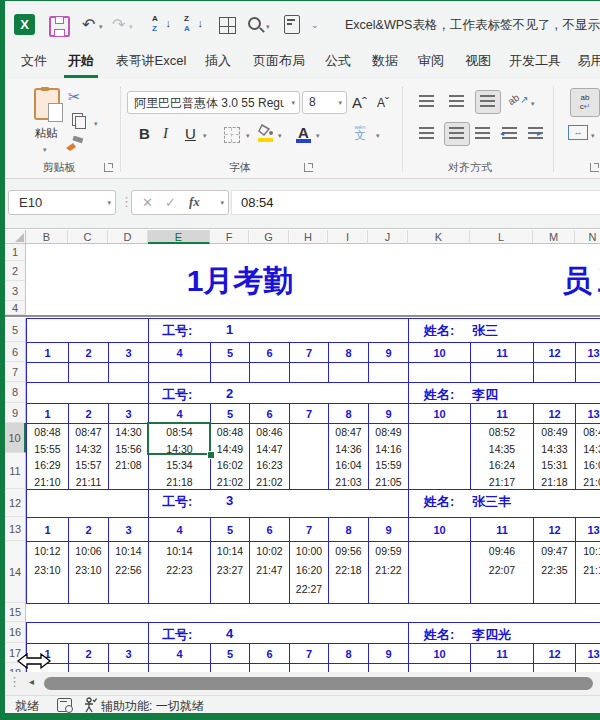 This screenshot has width=600, height=720. What do you see at coordinates (502, 237) in the screenshot?
I see `column-header-L: L` at bounding box center [502, 237].